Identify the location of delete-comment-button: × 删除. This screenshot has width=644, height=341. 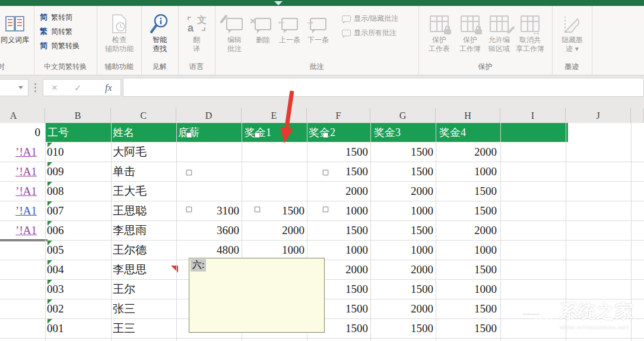
(263, 29).